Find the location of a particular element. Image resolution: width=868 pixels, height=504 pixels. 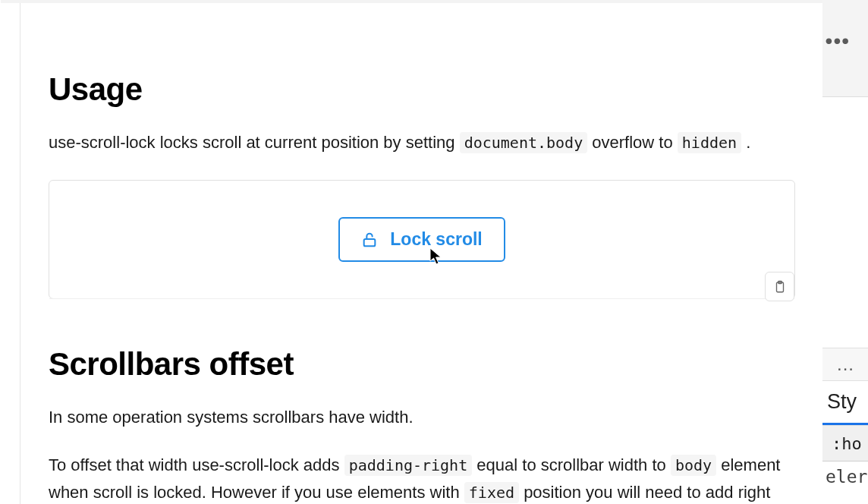

lock-scroll-label: Lock scroll is located at coordinates (436, 240).